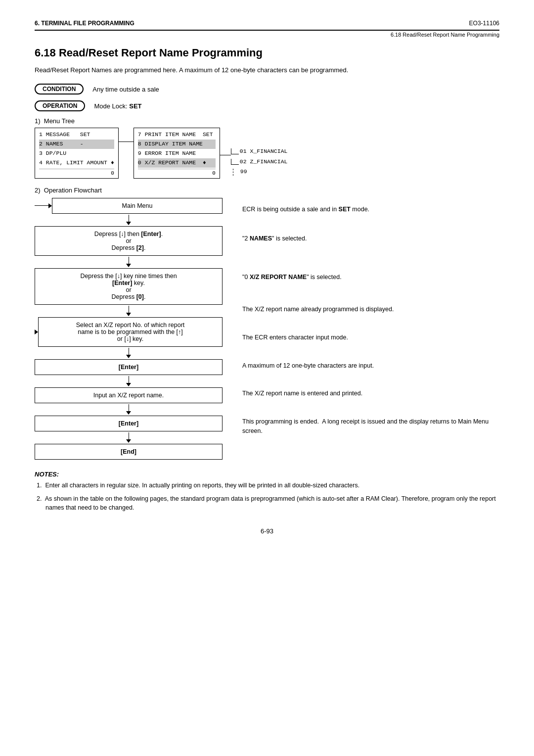  What do you see at coordinates (129, 395) in the screenshot?
I see `step5-box: Input an X/Z report name.` at bounding box center [129, 395].